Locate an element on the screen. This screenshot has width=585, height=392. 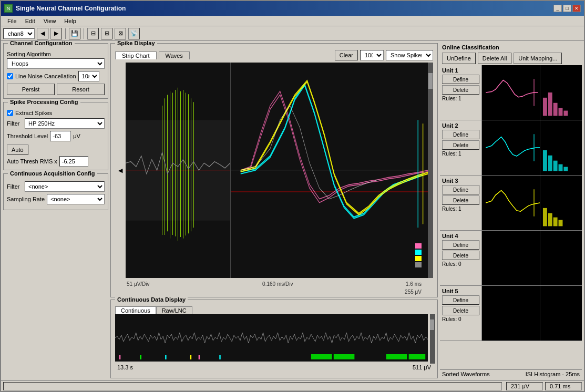
unit-4-rules: Rules: 0 is located at coordinates (460, 264).